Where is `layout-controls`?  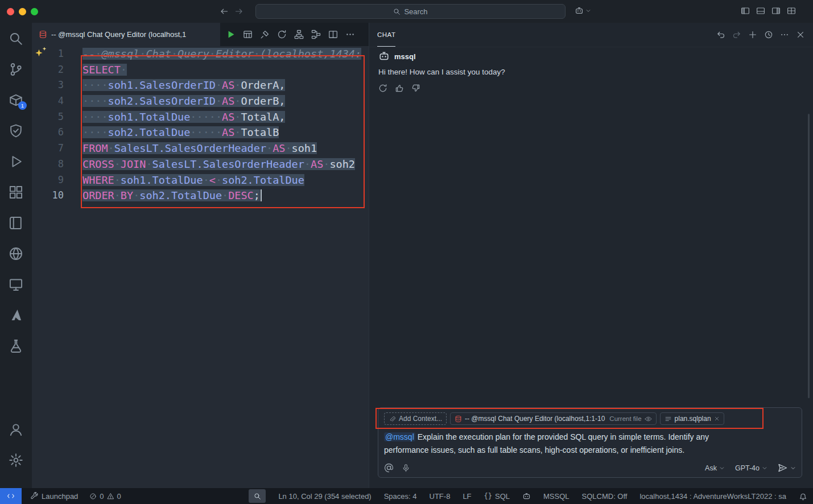
layout-controls is located at coordinates (768, 11).